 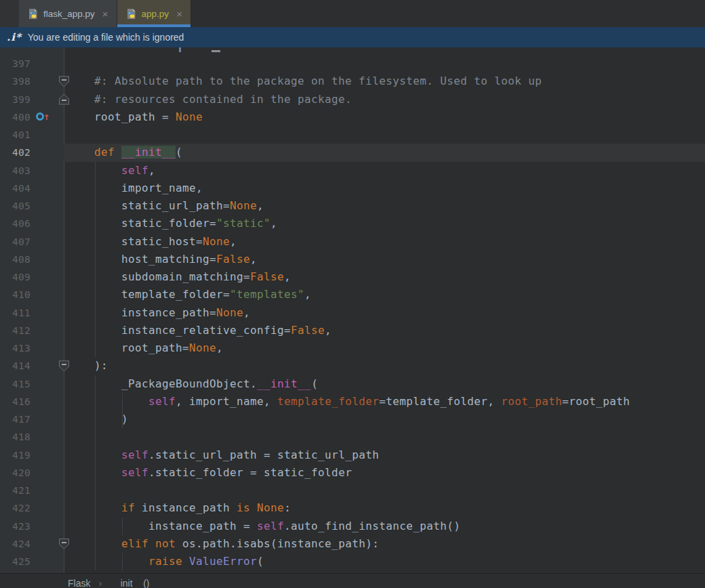 What do you see at coordinates (15, 64) in the screenshot?
I see `line-number: 397` at bounding box center [15, 64].